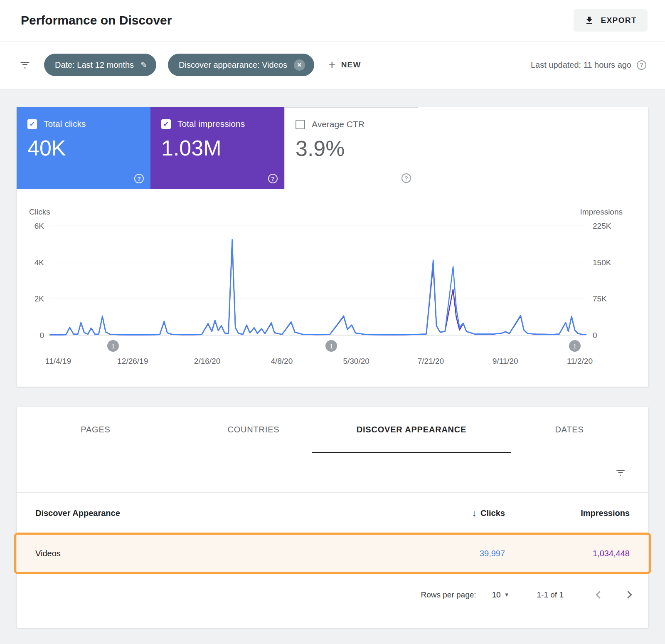  Describe the element at coordinates (65, 124) in the screenshot. I see `total-clicks-label: Total clicks` at that location.